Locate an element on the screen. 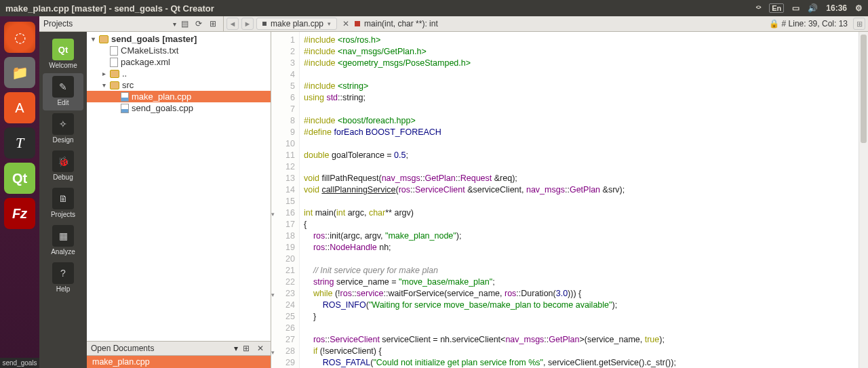 Image resolution: width=868 pixels, height=368 pixels. tree-file-sendgoals: send_goals.cpp is located at coordinates (179, 108).